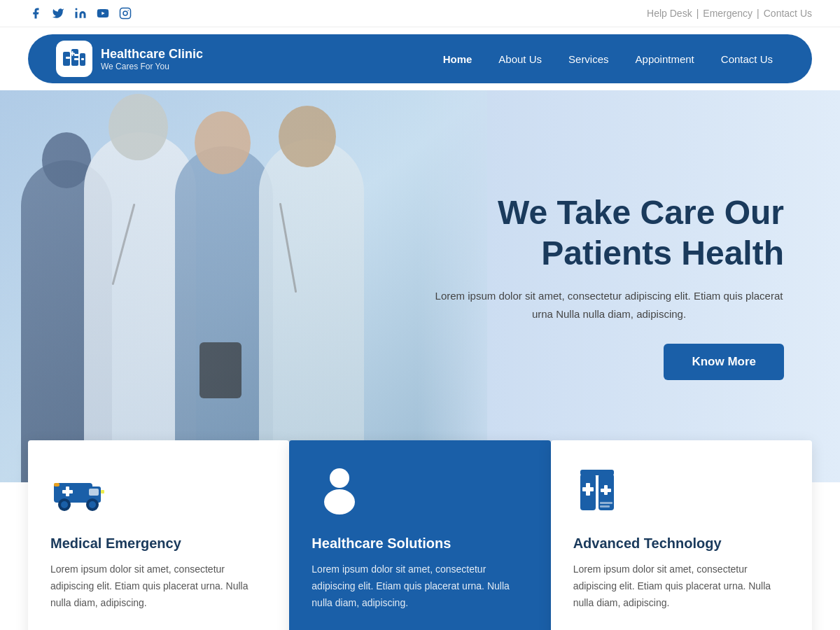  What do you see at coordinates (729, 13) in the screenshot?
I see `top-links: Help Desk | Emergency | Contact Us` at bounding box center [729, 13].